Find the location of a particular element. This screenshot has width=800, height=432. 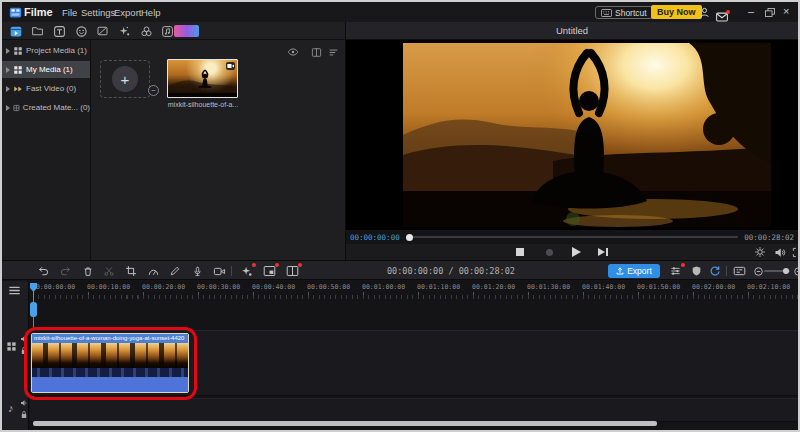

record-button is located at coordinates (550, 252).